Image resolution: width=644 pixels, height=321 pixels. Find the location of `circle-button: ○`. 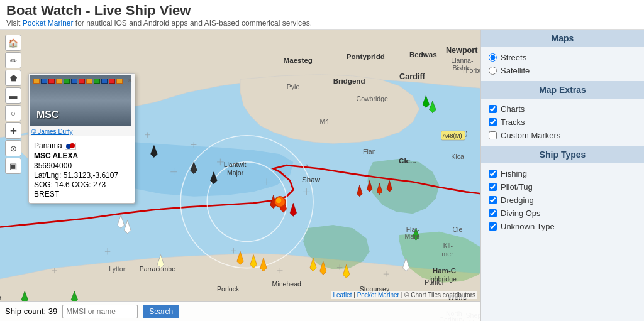

circle-button: ○ is located at coordinates (13, 113).